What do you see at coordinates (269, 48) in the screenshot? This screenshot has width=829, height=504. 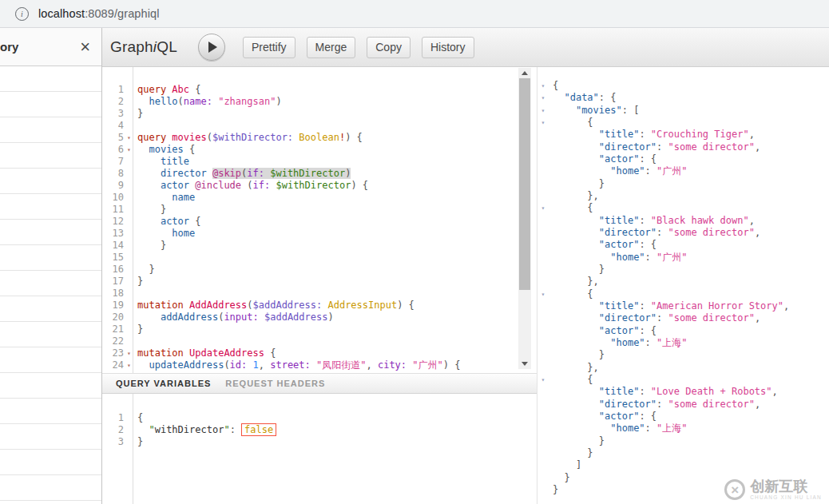 I see `toolbar-button-prettify: Prettify` at bounding box center [269, 48].